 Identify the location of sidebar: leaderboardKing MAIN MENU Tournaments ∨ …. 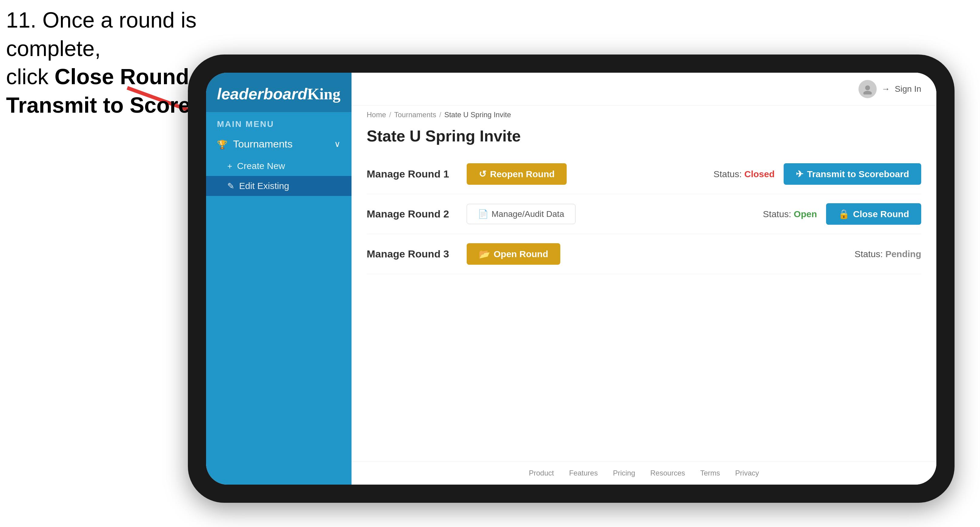
(279, 278).